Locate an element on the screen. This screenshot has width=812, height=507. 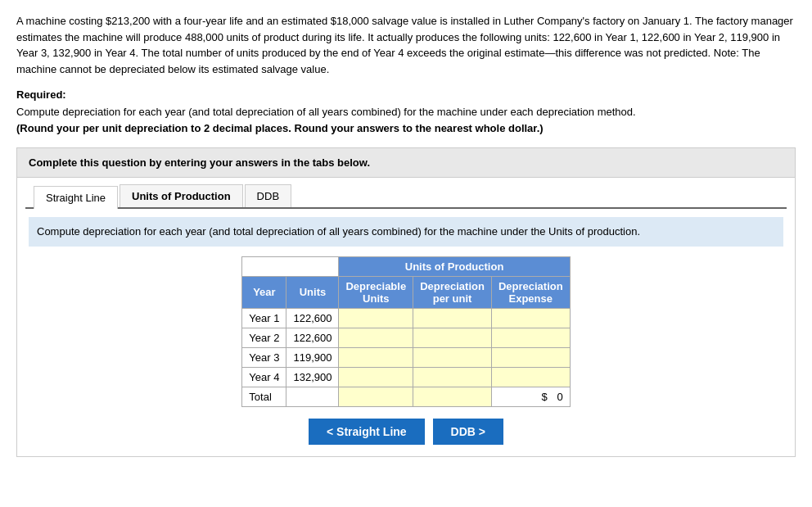
nav-buttons: < Straight Line DDB > is located at coordinates (406, 432).